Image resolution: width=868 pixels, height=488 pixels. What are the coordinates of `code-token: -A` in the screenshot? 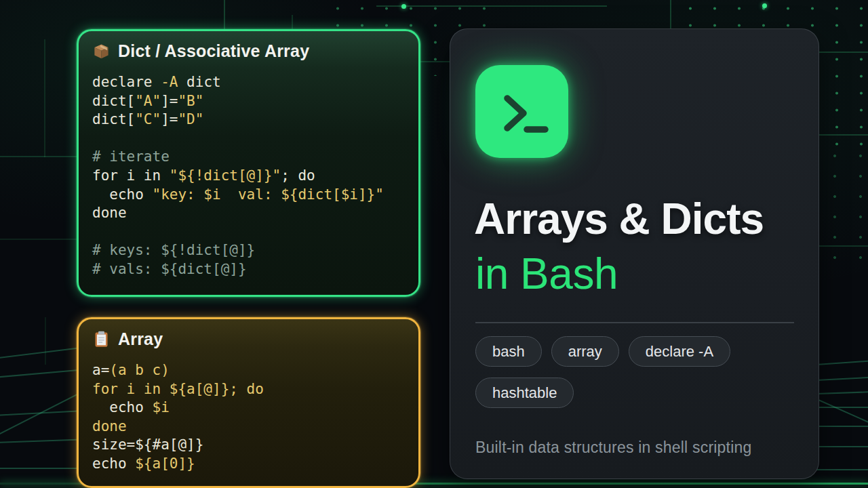 It's located at (170, 82).